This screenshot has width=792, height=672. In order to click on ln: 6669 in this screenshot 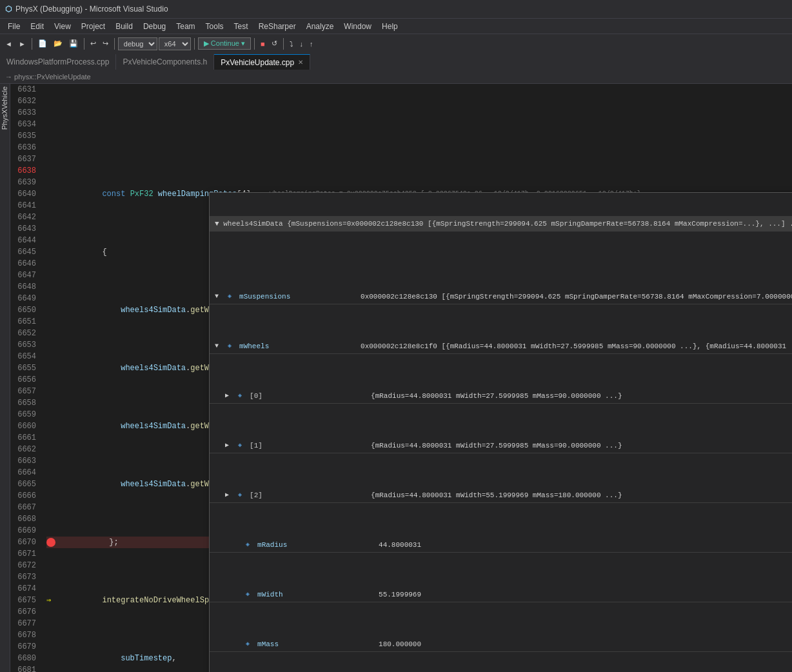, I will do `click(23, 531)`.